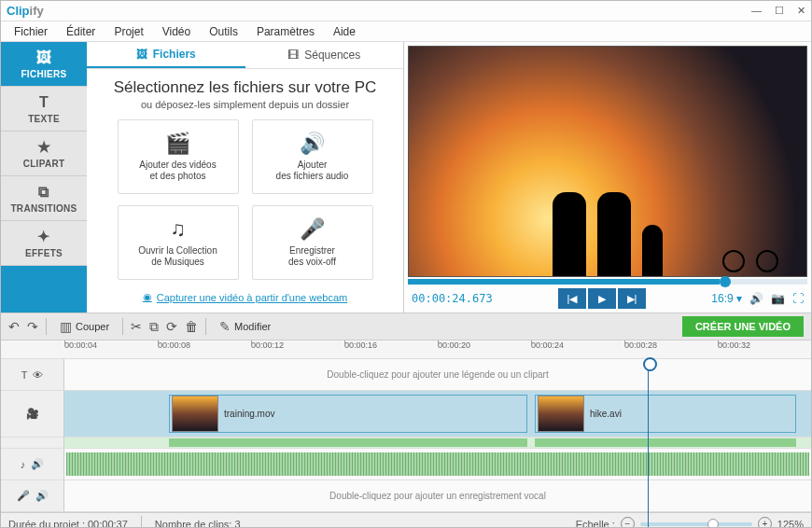 This screenshot has height=528, width=812. What do you see at coordinates (406, 350) in the screenshot?
I see `timeline-ruler: 00:00:04 00:00:08 00:00:12 00:00:16 00:0…` at bounding box center [406, 350].